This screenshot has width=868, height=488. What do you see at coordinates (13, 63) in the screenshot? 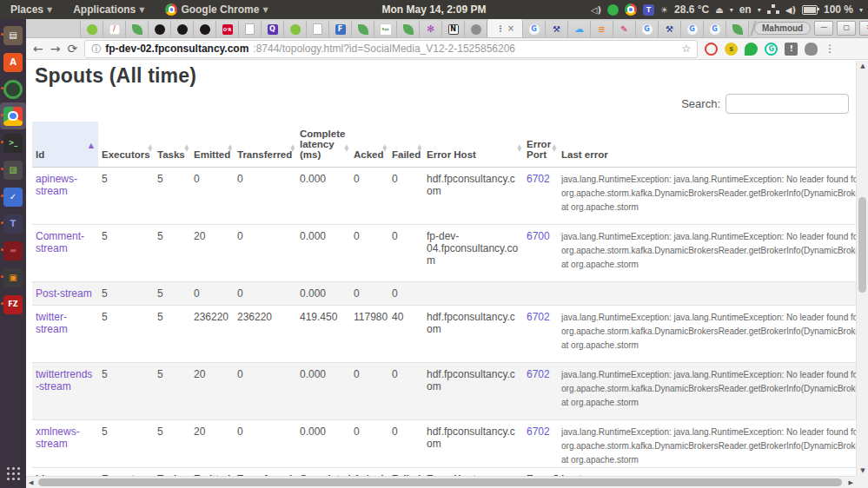
I see `launcher-item-ubuntu-software: A` at bounding box center [13, 63].